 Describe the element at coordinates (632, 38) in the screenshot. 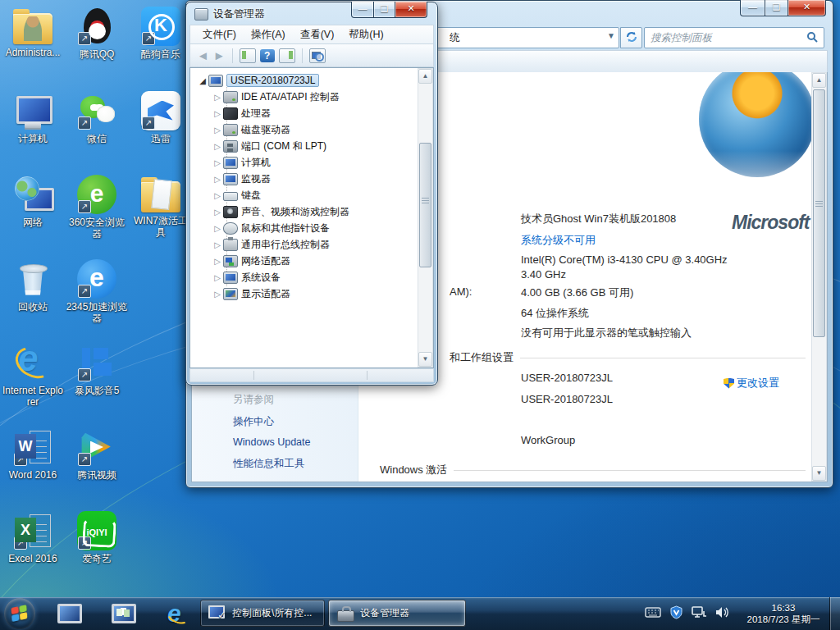

I see `refresh-button` at that location.